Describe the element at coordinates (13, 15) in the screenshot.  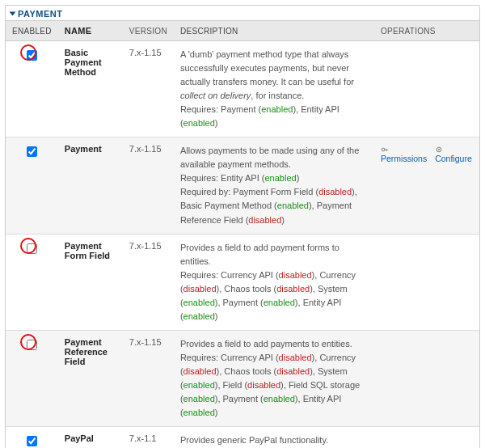
I see `collapse-icon` at that location.